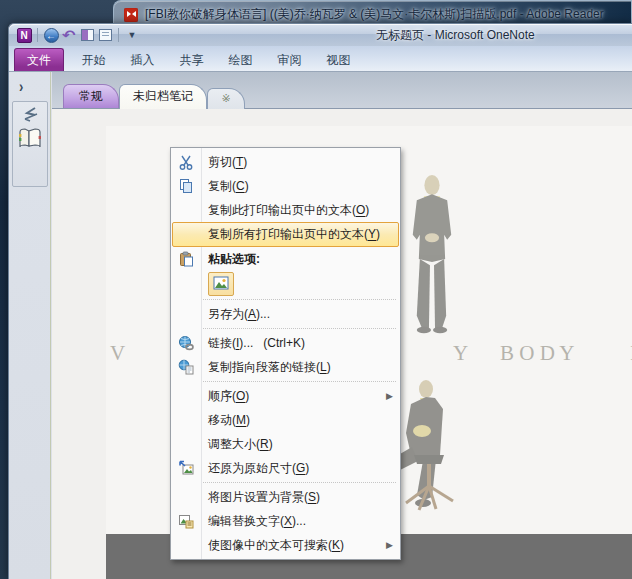  Describe the element at coordinates (88, 35) in the screenshot. I see `dock-to-desktop-icon` at that location.